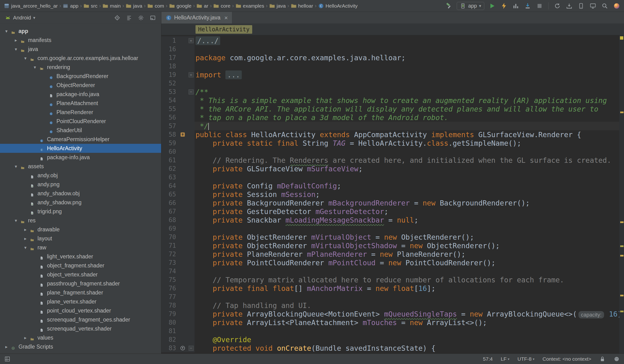 The height and width of the screenshot is (364, 624). Describe the element at coordinates (302, 6) in the screenshot. I see `breadcrumb-item-helloar: helloar` at that location.